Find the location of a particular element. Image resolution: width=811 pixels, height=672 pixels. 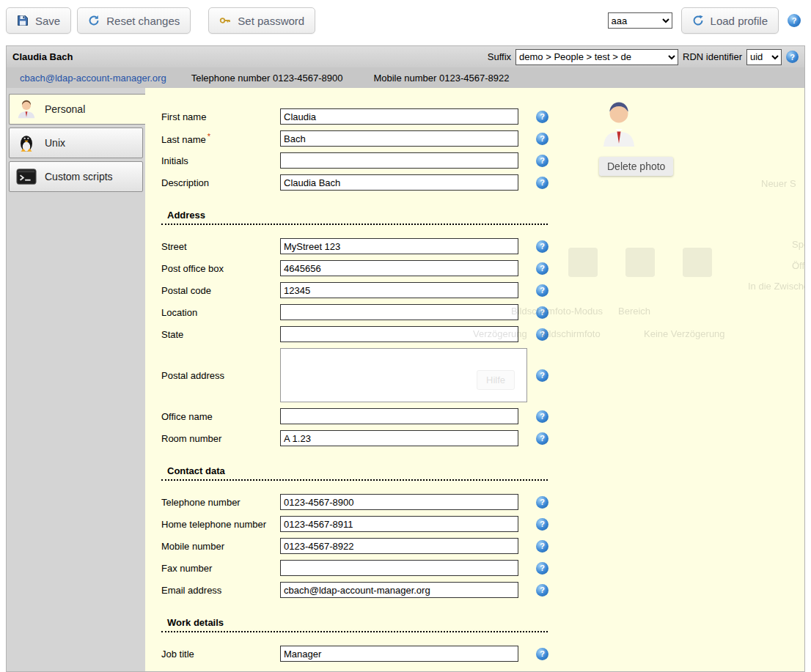

telephone-input is located at coordinates (399, 502).